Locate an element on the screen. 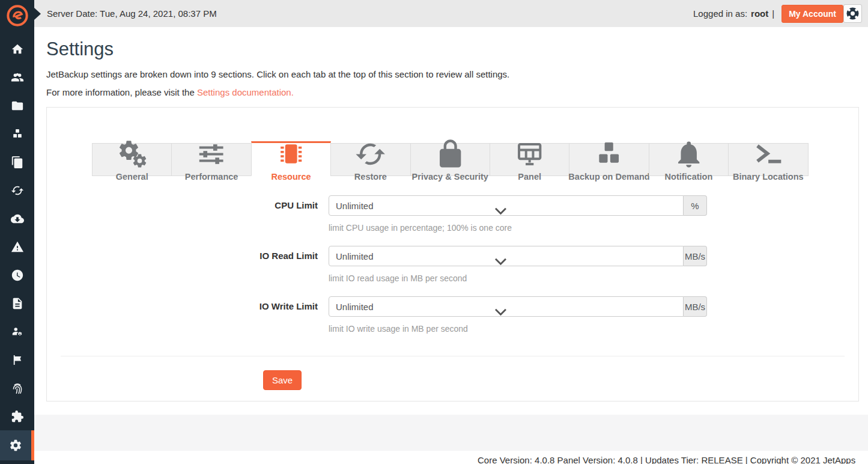 The width and height of the screenshot is (868, 464). jetbackup-logo is located at coordinates (17, 16).